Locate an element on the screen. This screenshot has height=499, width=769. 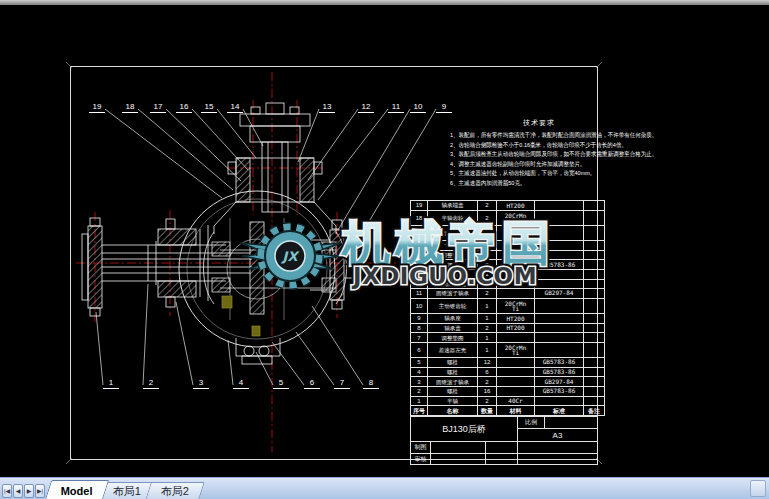
parts-cell: 轴承端盖 is located at coordinates (453, 206).